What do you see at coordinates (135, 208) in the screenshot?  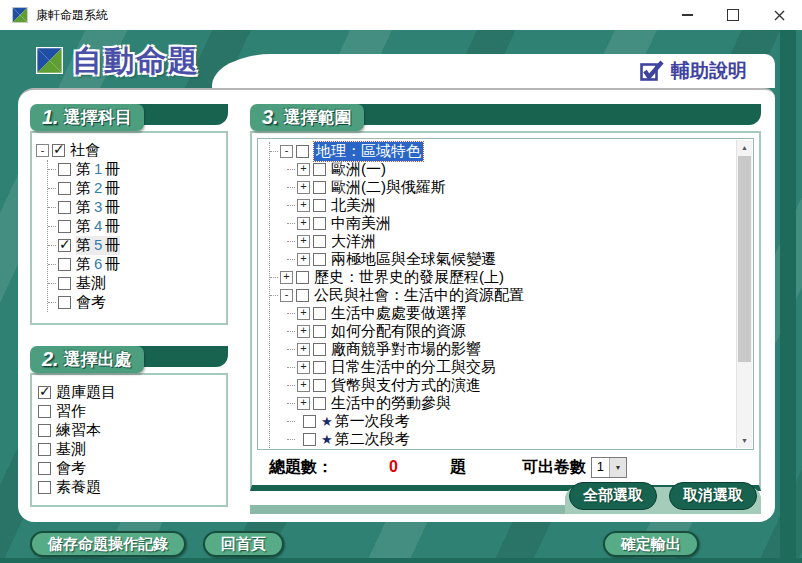 I see `tree-item: 第3冊` at bounding box center [135, 208].